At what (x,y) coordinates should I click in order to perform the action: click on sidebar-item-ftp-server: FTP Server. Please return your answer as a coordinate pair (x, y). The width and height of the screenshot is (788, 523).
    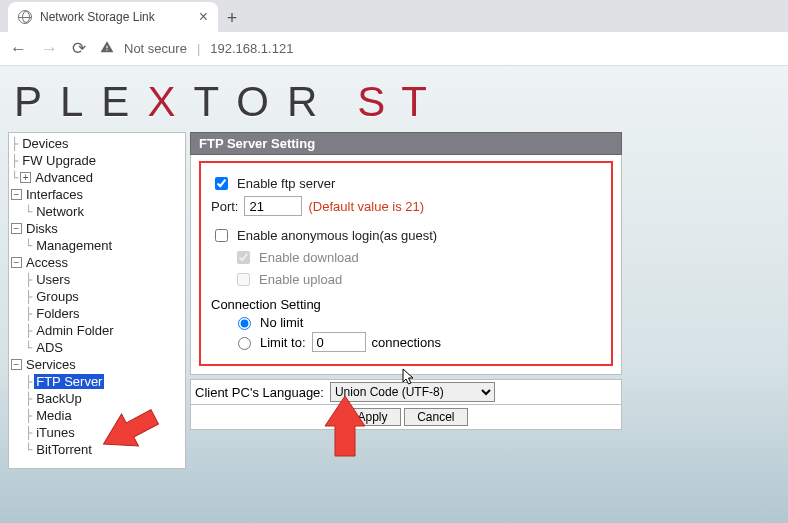
    Looking at the image, I should click on (69, 382).